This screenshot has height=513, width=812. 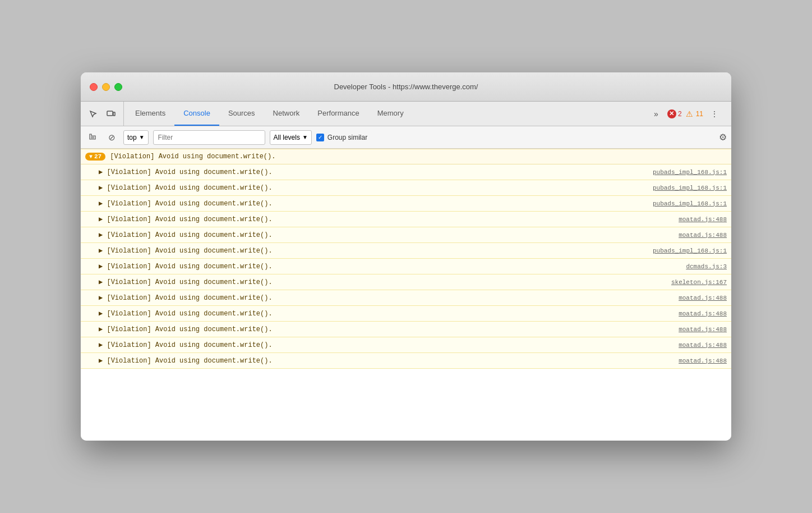 I want to click on filter-input, so click(x=209, y=138).